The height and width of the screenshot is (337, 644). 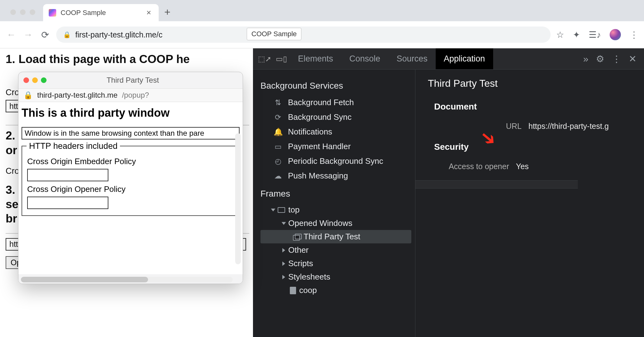 I want to click on frame-other: Other, so click(x=338, y=250).